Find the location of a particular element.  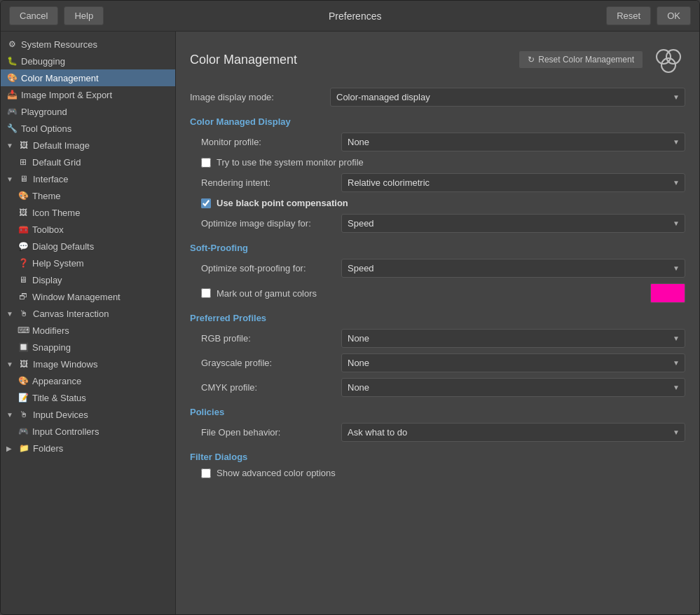

sidebar-item-system-resources: ⚙ System Resources is located at coordinates (88, 44).